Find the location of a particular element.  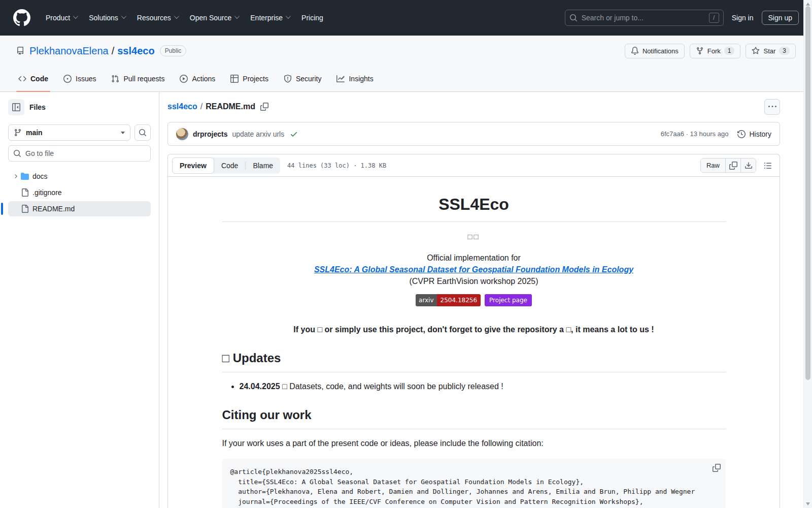

star-count: 3 is located at coordinates (785, 51).